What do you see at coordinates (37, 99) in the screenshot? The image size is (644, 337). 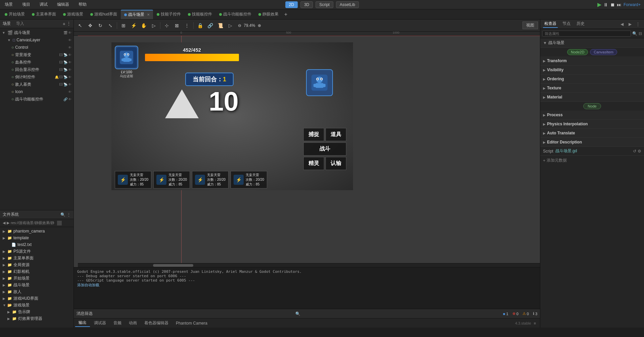 I see `tree-node-battle-func: ○ 战斗功能板控件 🔗 👁` at bounding box center [37, 99].